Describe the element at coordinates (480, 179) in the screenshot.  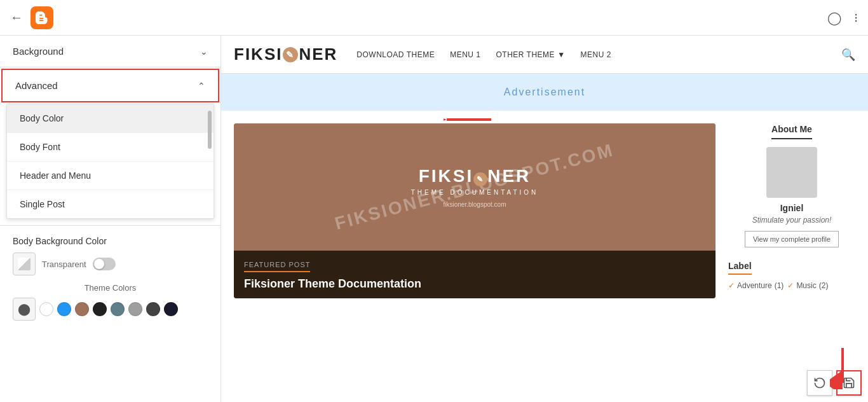
I see `featured-logo-icon: ✎` at that location.